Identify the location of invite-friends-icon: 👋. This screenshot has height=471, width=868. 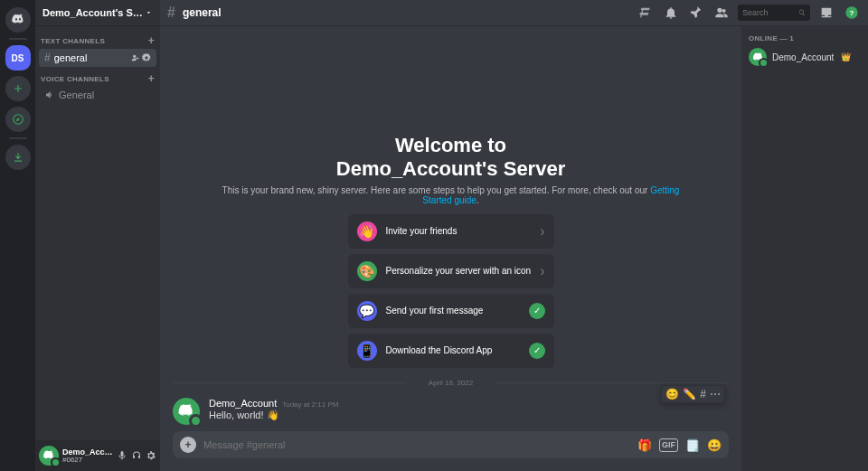
(367, 231).